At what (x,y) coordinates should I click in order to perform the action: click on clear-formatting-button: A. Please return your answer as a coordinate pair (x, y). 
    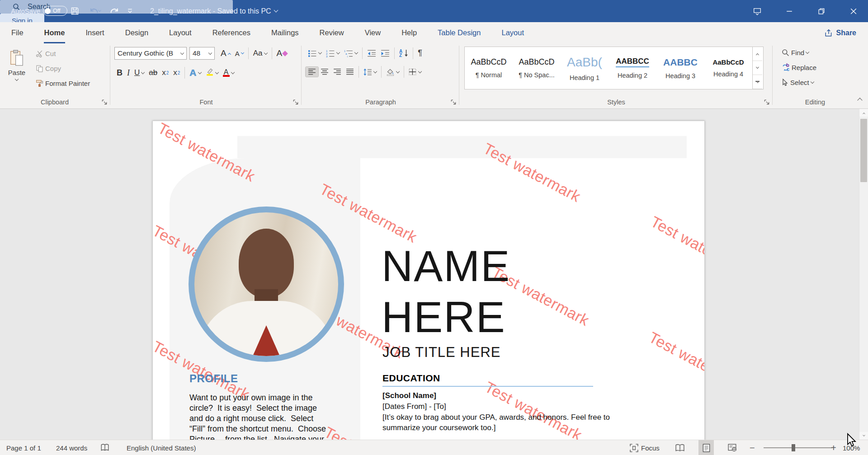
    Looking at the image, I should click on (282, 53).